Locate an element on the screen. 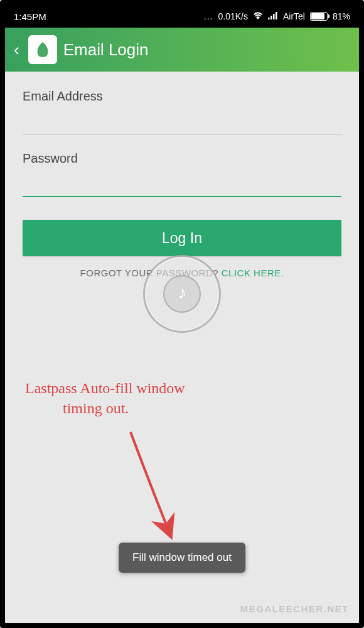  status-speed: 0.01K/s is located at coordinates (232, 16).